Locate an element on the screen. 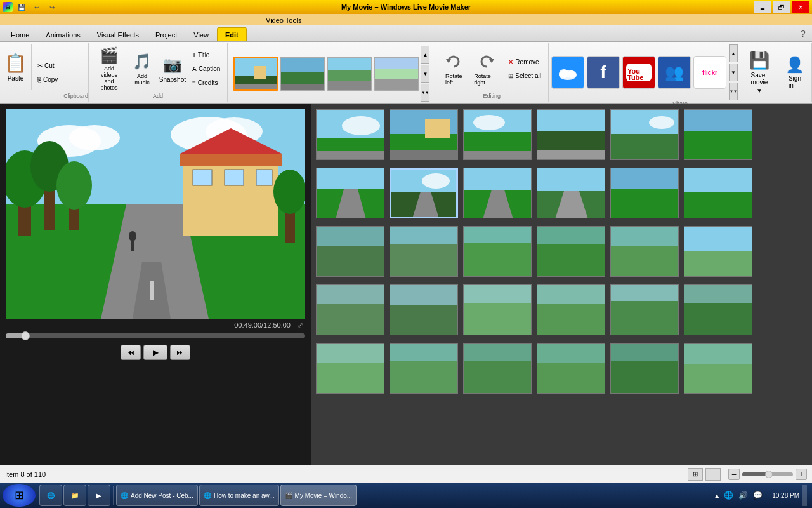 The height and width of the screenshot is (508, 812). taskbar-item-how: 🌐 How to make an aw... is located at coordinates (239, 495).